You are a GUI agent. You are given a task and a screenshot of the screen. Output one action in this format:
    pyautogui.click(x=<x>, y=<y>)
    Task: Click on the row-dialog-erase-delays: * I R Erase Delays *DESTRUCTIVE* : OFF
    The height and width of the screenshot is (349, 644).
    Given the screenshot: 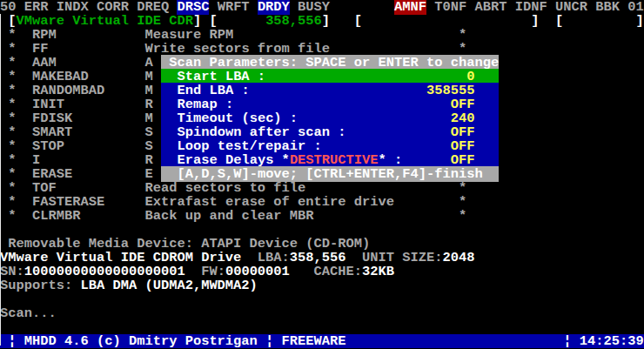 What is the action you would take?
    pyautogui.click(x=322, y=160)
    